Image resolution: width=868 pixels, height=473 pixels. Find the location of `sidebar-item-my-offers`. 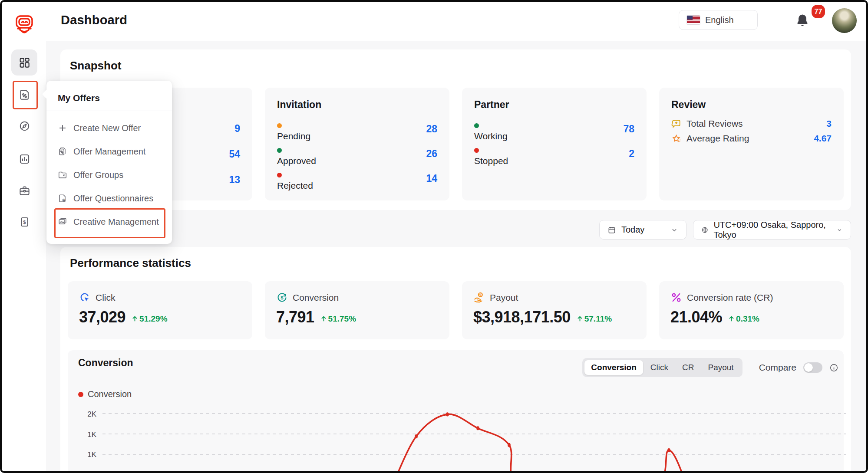

sidebar-item-my-offers is located at coordinates (24, 94).